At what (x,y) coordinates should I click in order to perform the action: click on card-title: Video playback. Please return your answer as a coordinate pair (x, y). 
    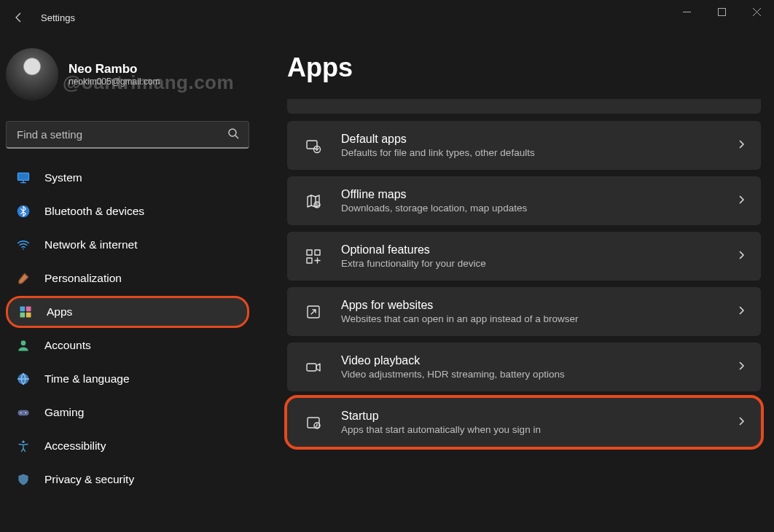
    Looking at the image, I should click on (539, 361).